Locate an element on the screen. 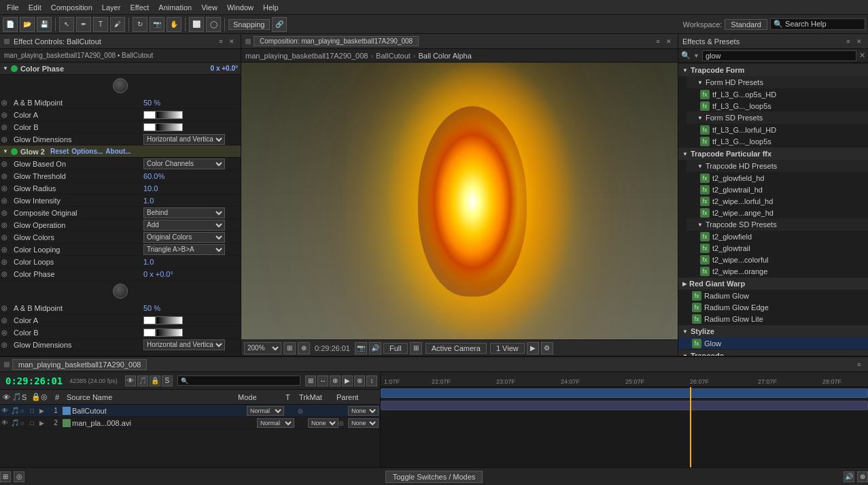  midpoint-value-2: 50 % is located at coordinates (192, 308).